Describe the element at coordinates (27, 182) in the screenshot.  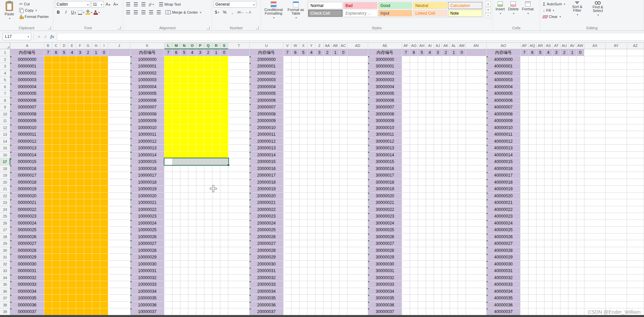
I see `cell: 00000018` at that location.